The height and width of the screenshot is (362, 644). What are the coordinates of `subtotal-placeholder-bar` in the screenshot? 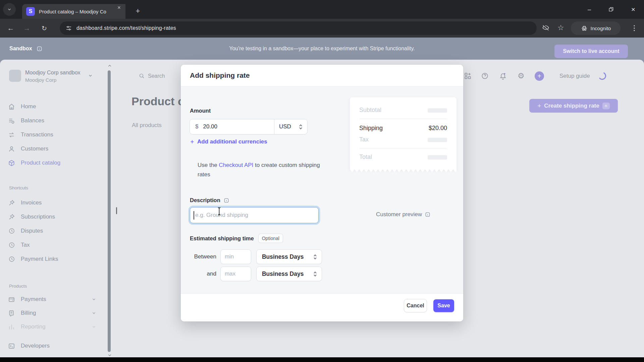 It's located at (437, 111).